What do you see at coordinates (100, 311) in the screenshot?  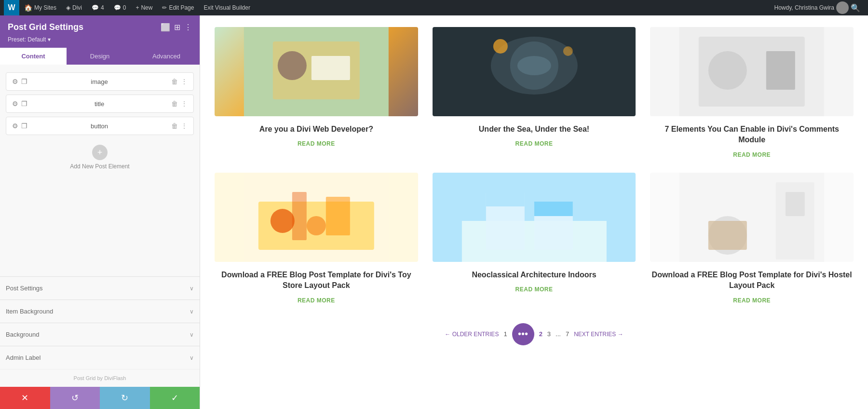 I see `accordion-item-background: Item Background ∨` at bounding box center [100, 311].